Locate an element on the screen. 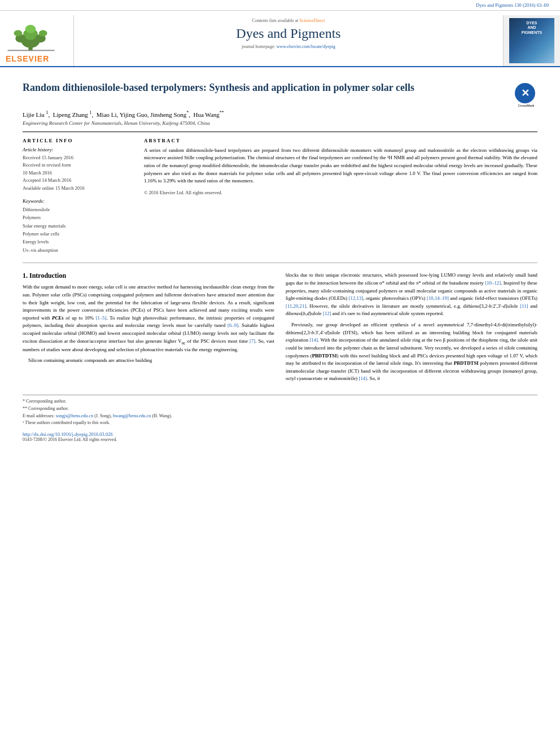 The width and height of the screenshot is (560, 747). copyright-line: © 2016 Elsevier Ltd. All rights reserved… is located at coordinates (341, 193).